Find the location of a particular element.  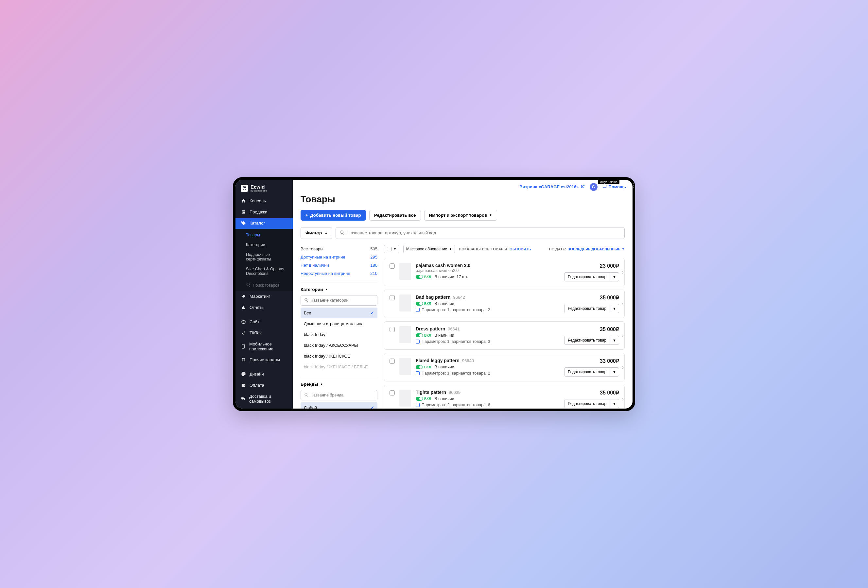

product-thumbnail is located at coordinates (405, 271).